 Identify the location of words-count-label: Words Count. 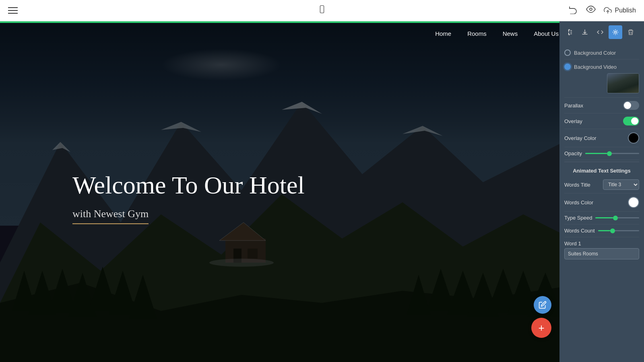
(580, 231).